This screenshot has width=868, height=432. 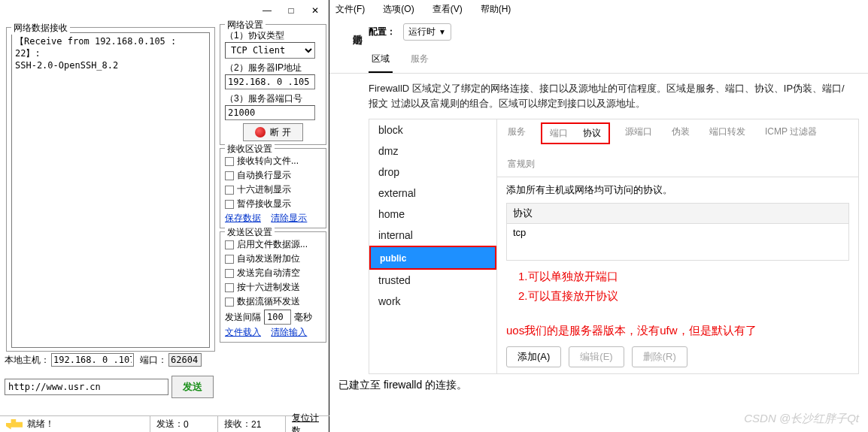 I want to click on status-send-val: 0, so click(x=187, y=424).